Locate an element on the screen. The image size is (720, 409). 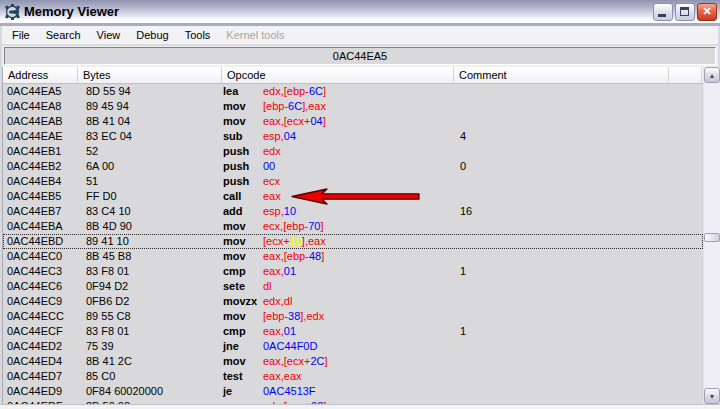
cell-operands: ecx is located at coordinates (272, 182).